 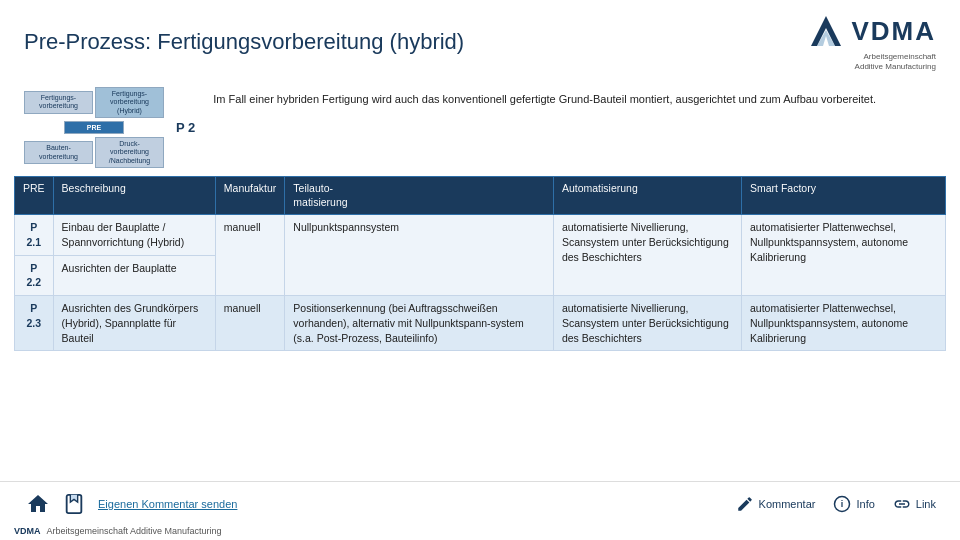 I want to click on footer-icons, so click(x=56, y=504).